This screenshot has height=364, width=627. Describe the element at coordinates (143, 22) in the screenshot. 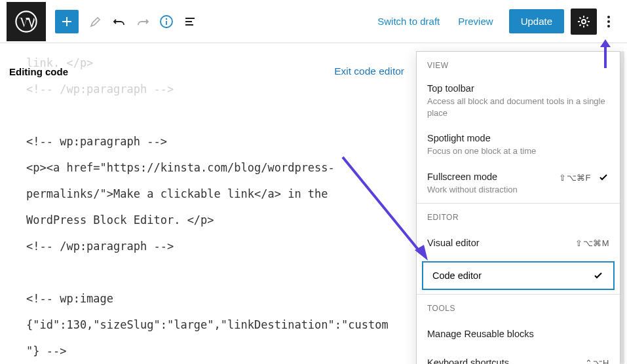

I see `redo-button` at that location.